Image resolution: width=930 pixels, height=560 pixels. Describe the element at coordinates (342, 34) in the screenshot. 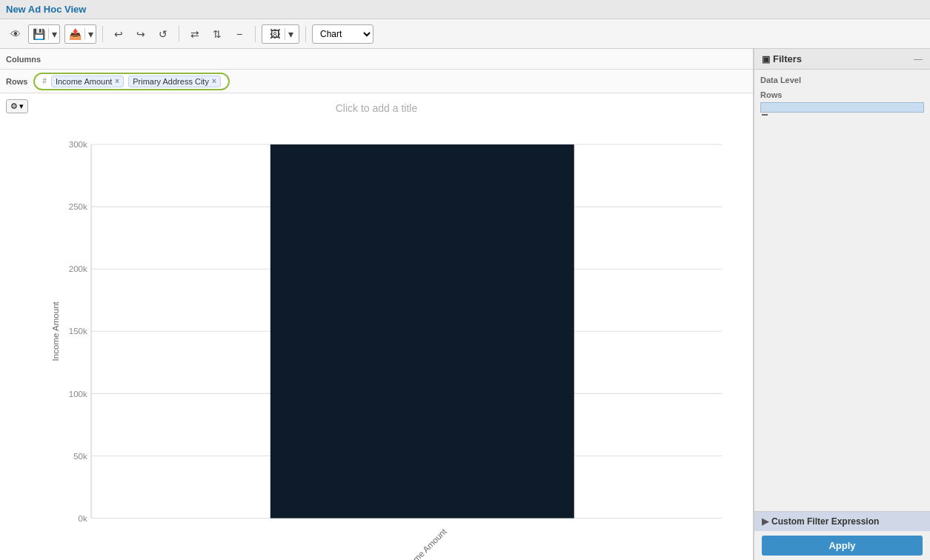

I see `view-select: Chart Table Crosstab` at that location.